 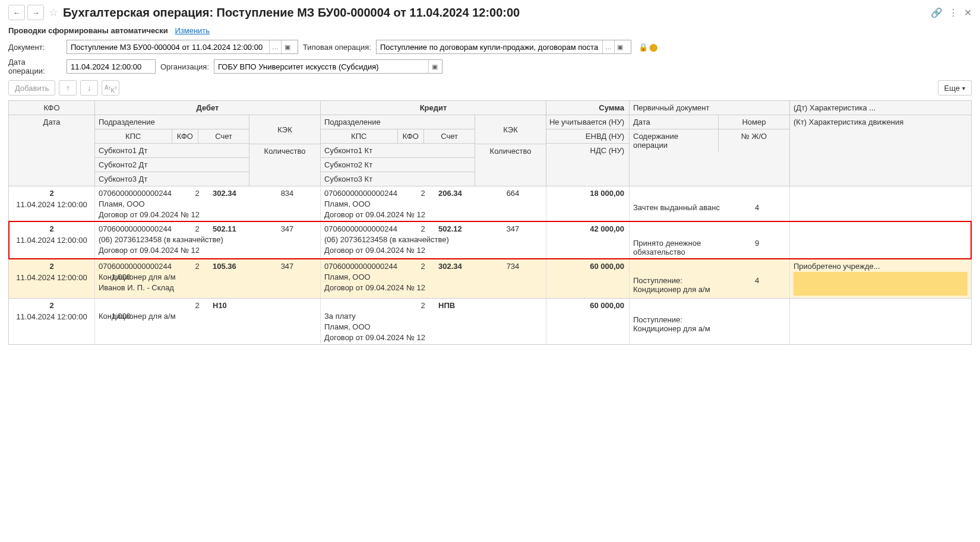 What do you see at coordinates (208, 108) in the screenshot?
I see `col-debet: Дебет` at bounding box center [208, 108].